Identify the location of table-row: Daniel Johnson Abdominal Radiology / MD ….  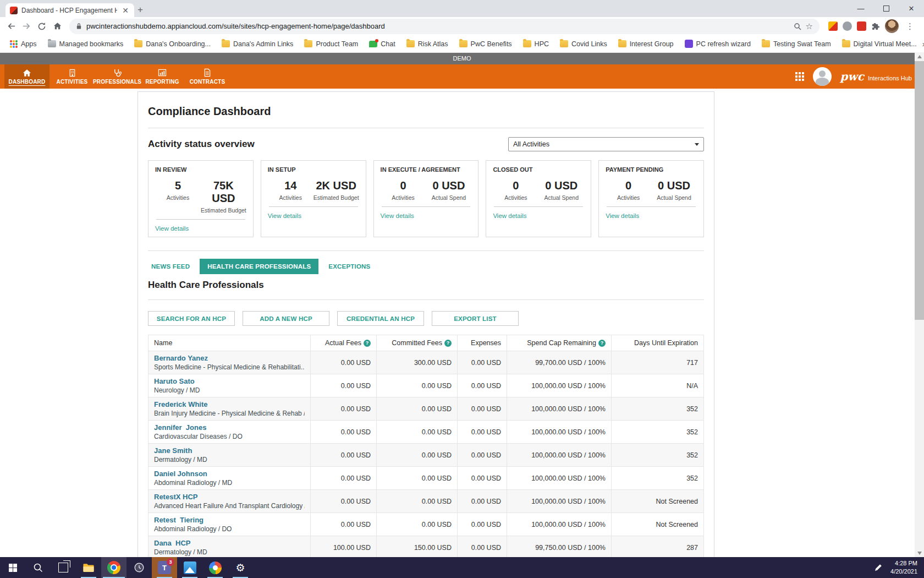
(426, 478).